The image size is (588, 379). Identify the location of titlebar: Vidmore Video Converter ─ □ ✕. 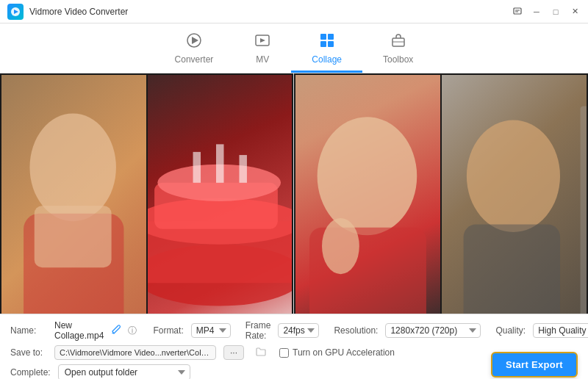
(294, 12).